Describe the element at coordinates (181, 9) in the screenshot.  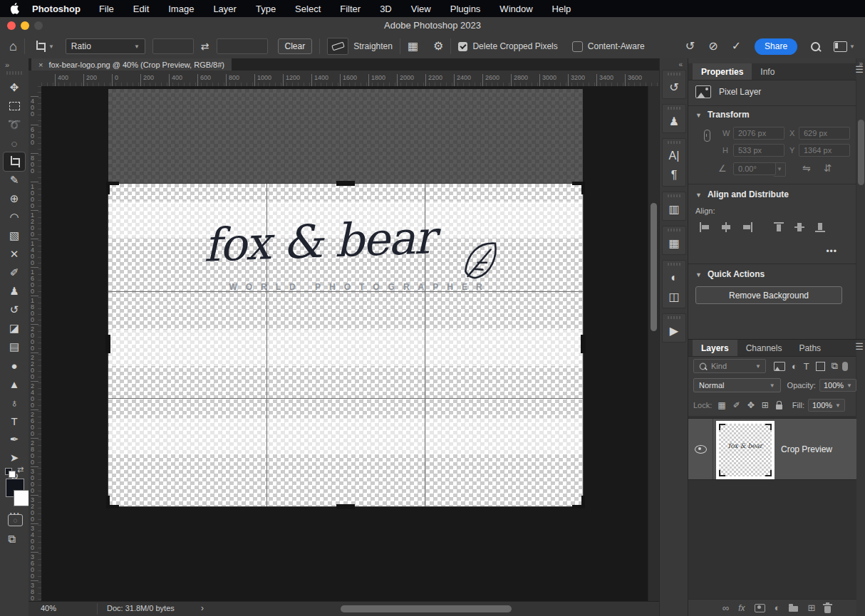
I see `menu-image: Image` at that location.